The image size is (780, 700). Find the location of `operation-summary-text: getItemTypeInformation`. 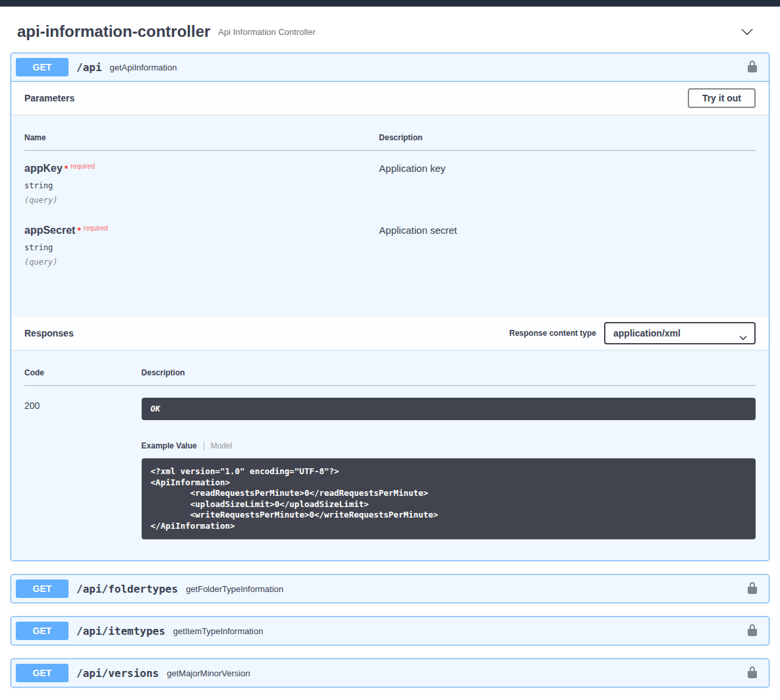

operation-summary-text: getItemTypeInformation is located at coordinates (219, 631).